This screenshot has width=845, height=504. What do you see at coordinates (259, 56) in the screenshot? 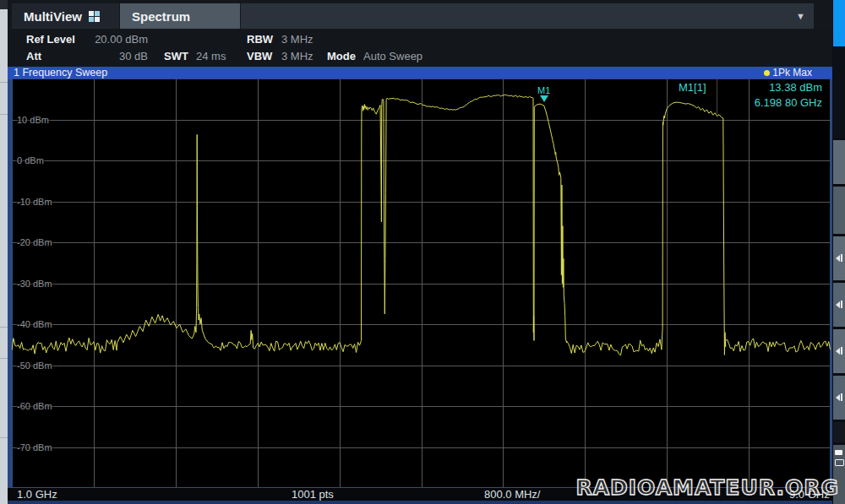
I see `vbw-label: VBW` at bounding box center [259, 56].